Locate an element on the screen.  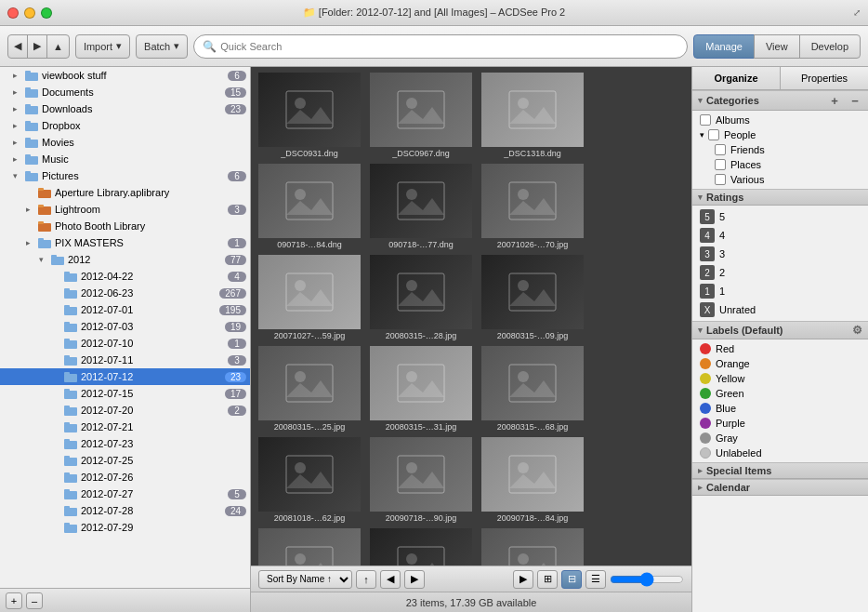
sidebar-item-viewbook-stuff: ▸viewbook stuff6 is located at coordinates (125, 75).